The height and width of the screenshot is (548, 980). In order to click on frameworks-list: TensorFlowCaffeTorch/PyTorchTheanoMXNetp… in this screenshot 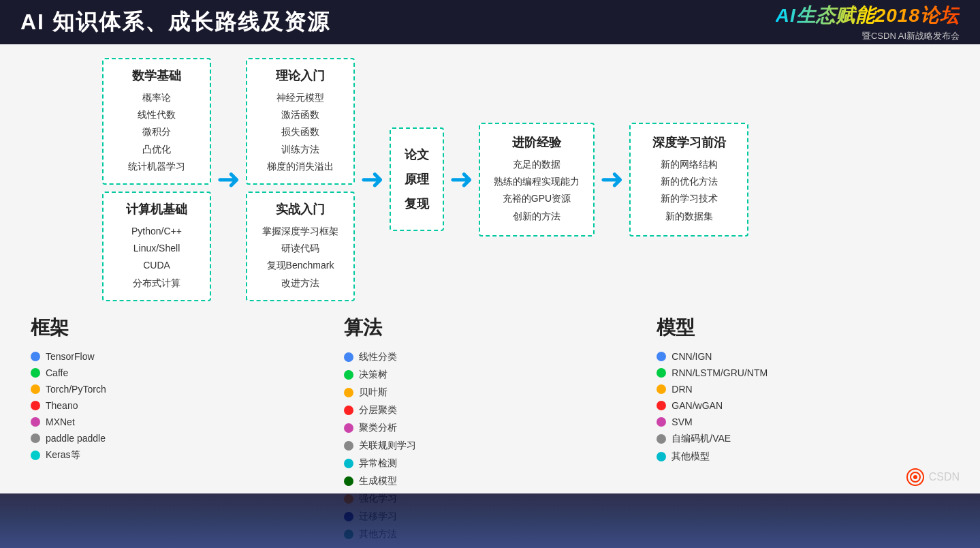, I will do `click(177, 406)`.